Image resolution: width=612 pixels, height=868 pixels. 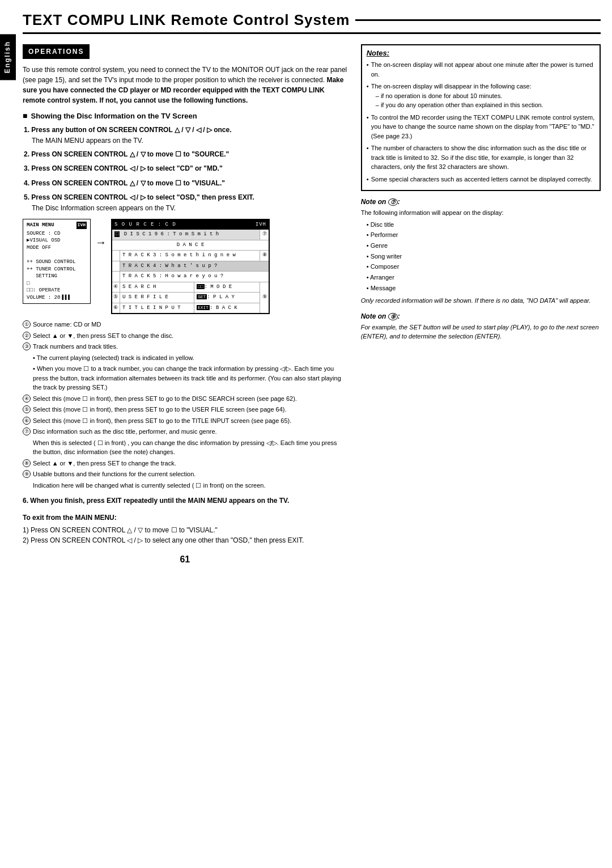 I want to click on annotations-list: ① Source name: CD or MD ② Select ▲ or ▼,…, so click(x=185, y=405).